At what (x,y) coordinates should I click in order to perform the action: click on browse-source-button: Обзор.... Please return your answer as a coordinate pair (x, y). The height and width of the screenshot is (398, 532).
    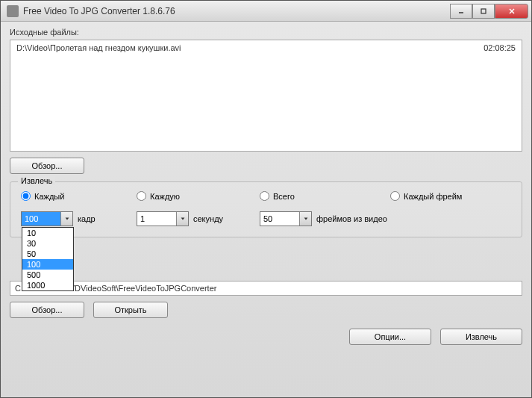
    Looking at the image, I should click on (47, 166).